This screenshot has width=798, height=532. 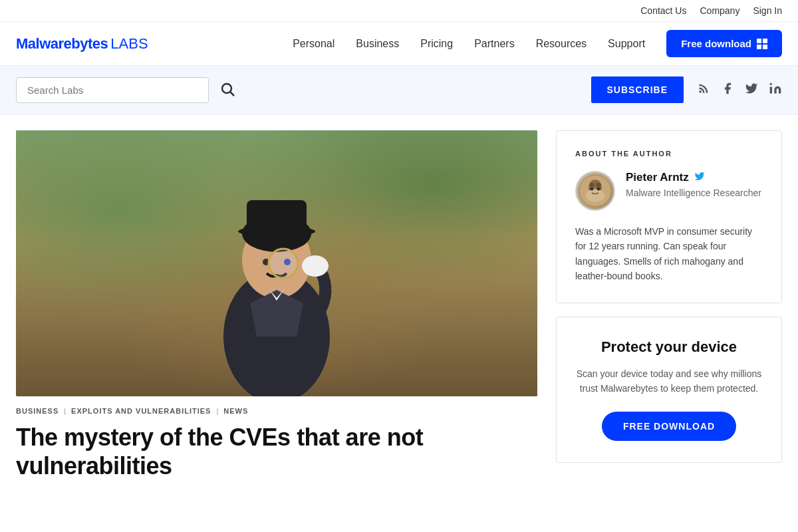 What do you see at coordinates (669, 347) in the screenshot?
I see `protect-title: Protect your device` at bounding box center [669, 347].